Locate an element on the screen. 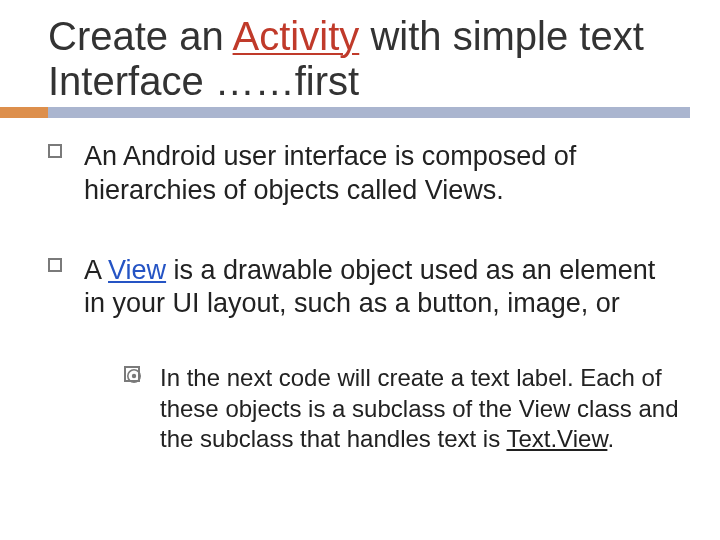 Image resolution: width=720 pixels, height=540 pixels. title-divider-bar is located at coordinates (369, 112).